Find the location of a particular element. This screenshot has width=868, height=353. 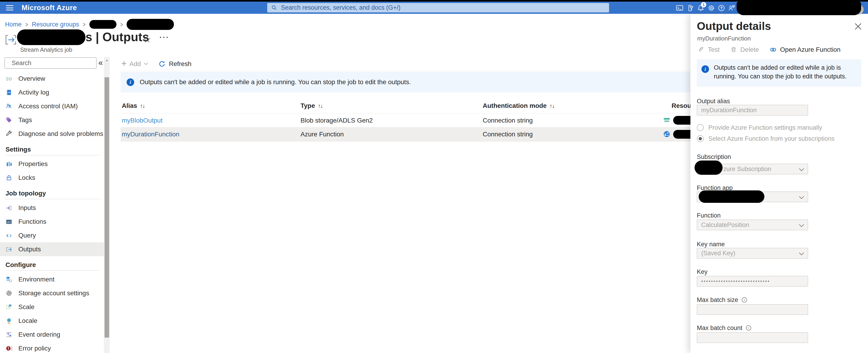

help-icon: ? is located at coordinates (721, 8).